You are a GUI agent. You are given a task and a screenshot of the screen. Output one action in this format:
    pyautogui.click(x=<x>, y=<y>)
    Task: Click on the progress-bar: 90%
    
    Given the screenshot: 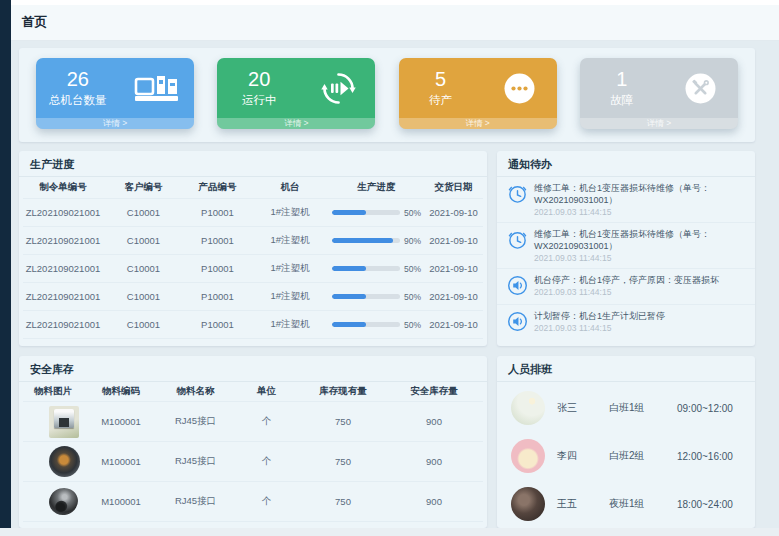 What is the action you would take?
    pyautogui.click(x=376, y=241)
    